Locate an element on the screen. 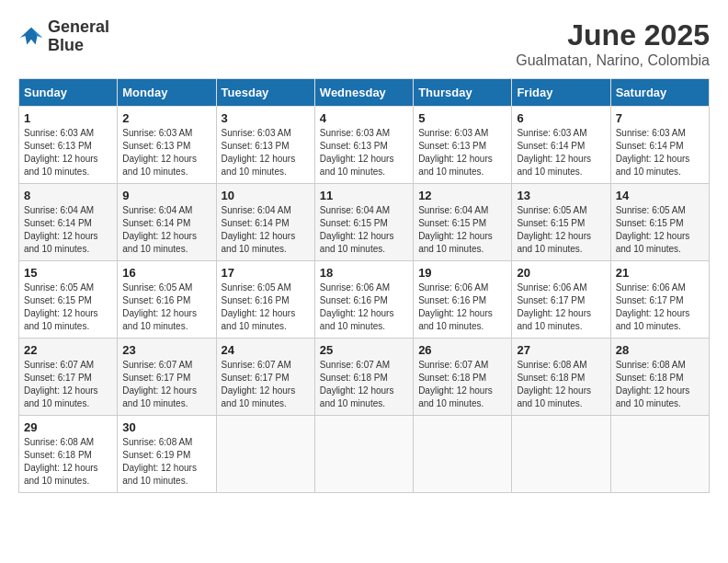 Image resolution: width=728 pixels, height=563 pixels. day-24: 24 Sunrise: 6:07 AMSunset: 6:17 PMDaylig… is located at coordinates (265, 377).